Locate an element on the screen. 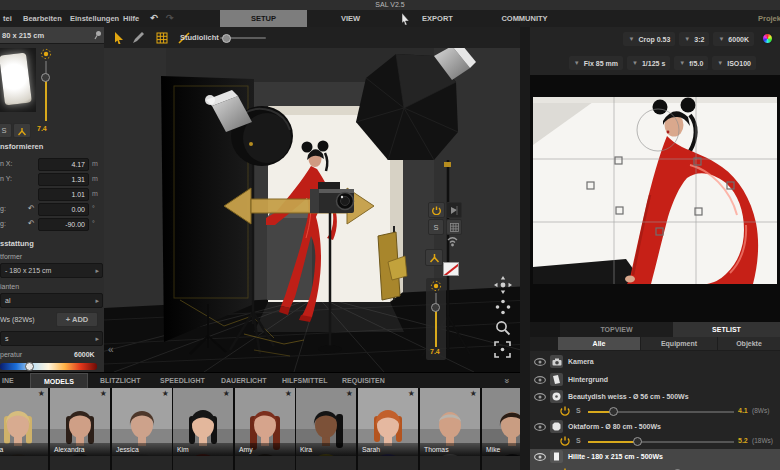 The image size is (780, 470). menu-einstellungen: Einstellungen is located at coordinates (94, 18).